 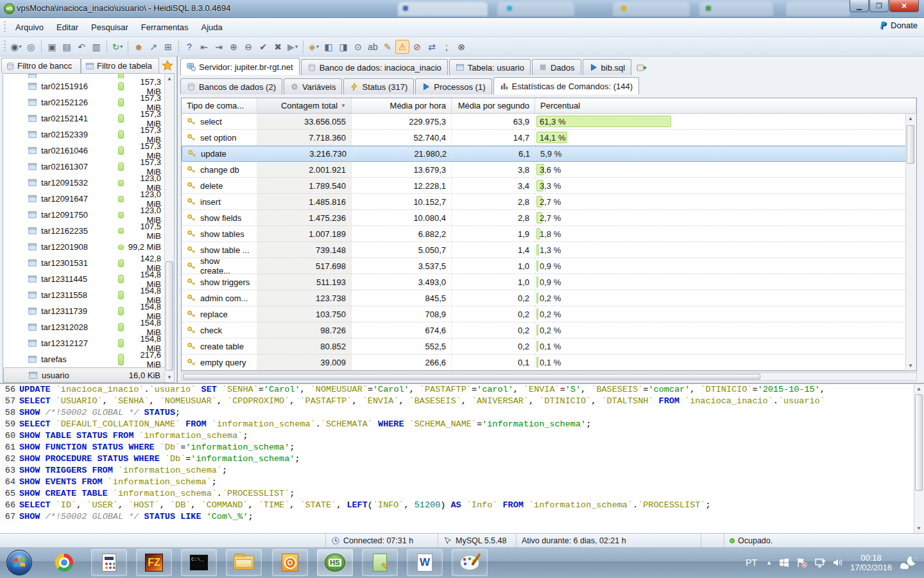 What do you see at coordinates (117, 47) in the screenshot?
I see `refresh-icon: ↻▾` at bounding box center [117, 47].